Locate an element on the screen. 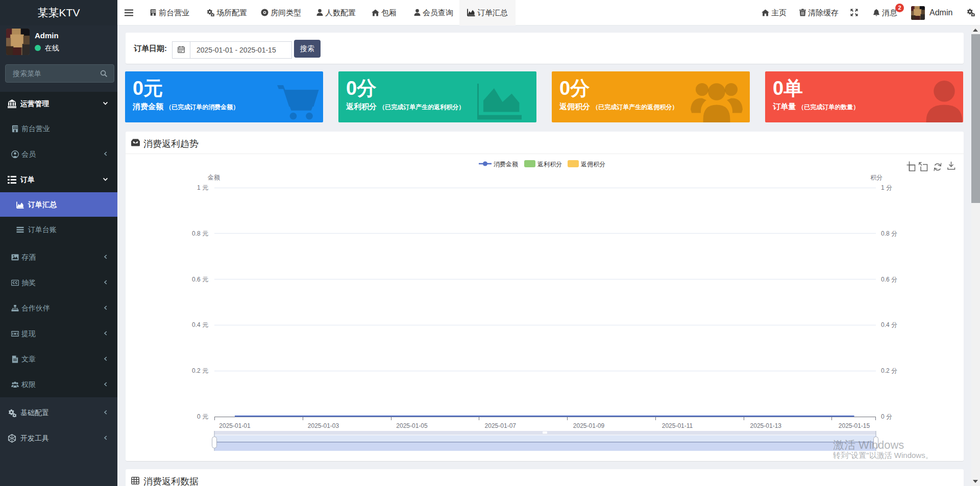 The image size is (980, 486). svg-text: 1 分 is located at coordinates (887, 188).